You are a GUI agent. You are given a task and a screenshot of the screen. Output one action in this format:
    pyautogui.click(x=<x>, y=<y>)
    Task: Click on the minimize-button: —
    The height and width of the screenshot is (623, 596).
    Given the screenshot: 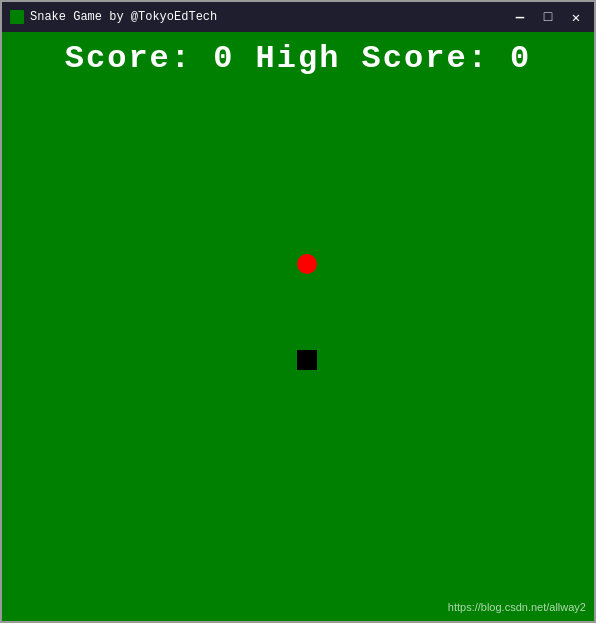 What is the action you would take?
    pyautogui.click(x=520, y=17)
    